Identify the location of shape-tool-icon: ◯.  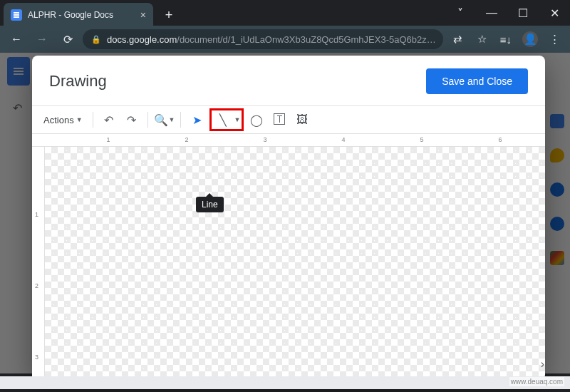
(256, 120).